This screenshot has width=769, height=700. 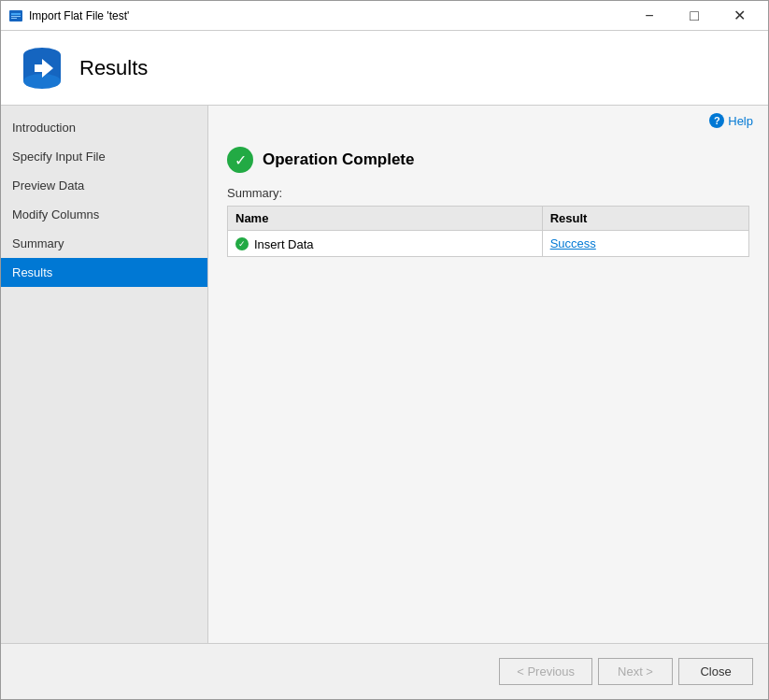 I want to click on footer: < Previous Next > Close, so click(x=385, y=671).